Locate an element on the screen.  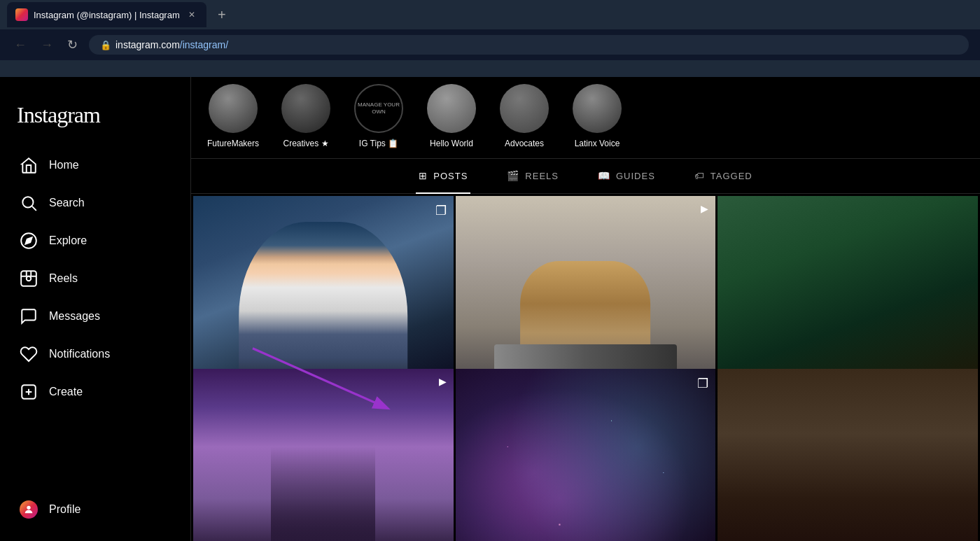
guides-tab-icon: 📖 is located at coordinates (604, 176).